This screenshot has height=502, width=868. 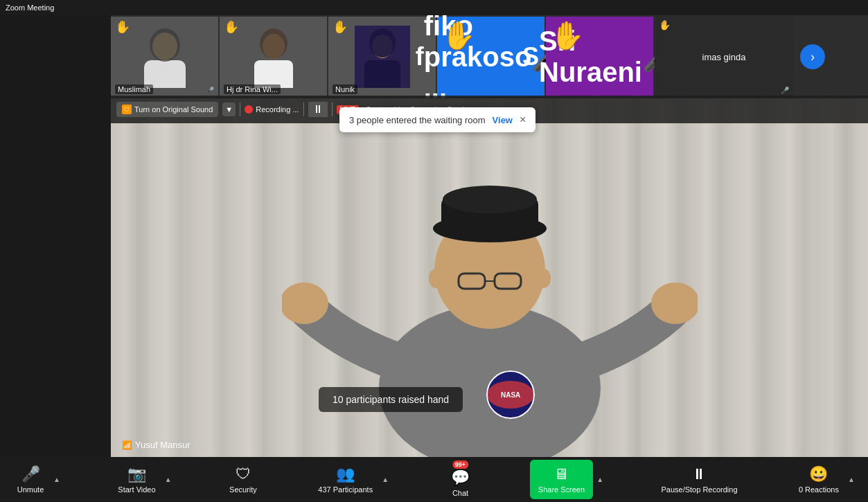 What do you see at coordinates (385, 479) in the screenshot?
I see `participants-chevron-button: ▲` at bounding box center [385, 479].